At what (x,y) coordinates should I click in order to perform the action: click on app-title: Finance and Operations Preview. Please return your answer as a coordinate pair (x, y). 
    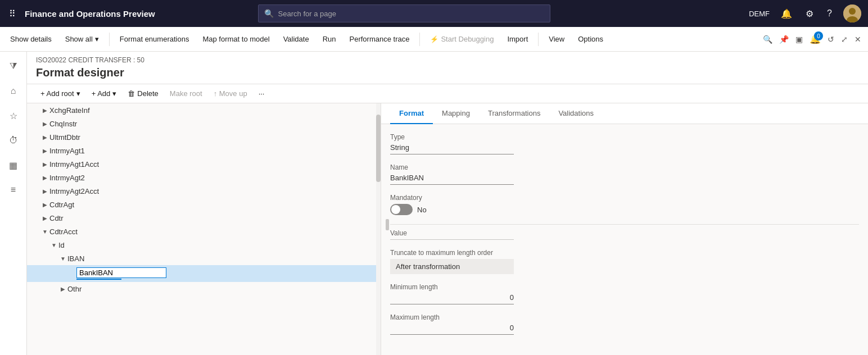
    Looking at the image, I should click on (90, 13).